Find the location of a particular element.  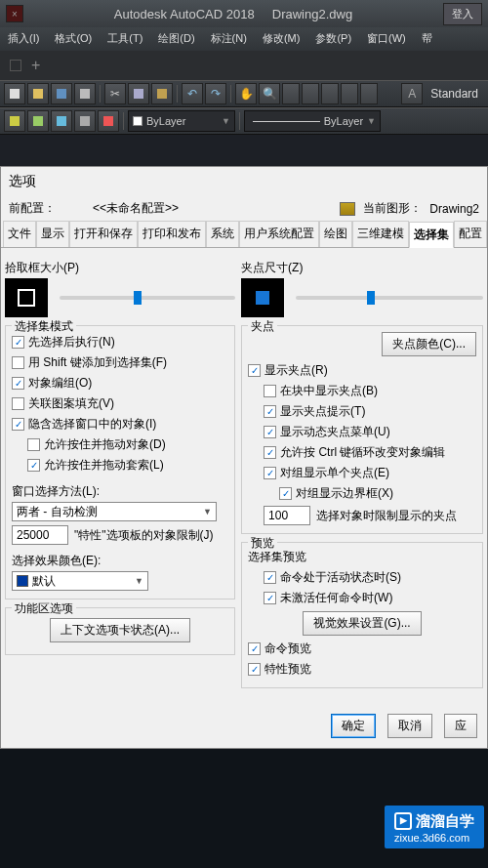

menu-format: 格式(O) is located at coordinates (73, 39).